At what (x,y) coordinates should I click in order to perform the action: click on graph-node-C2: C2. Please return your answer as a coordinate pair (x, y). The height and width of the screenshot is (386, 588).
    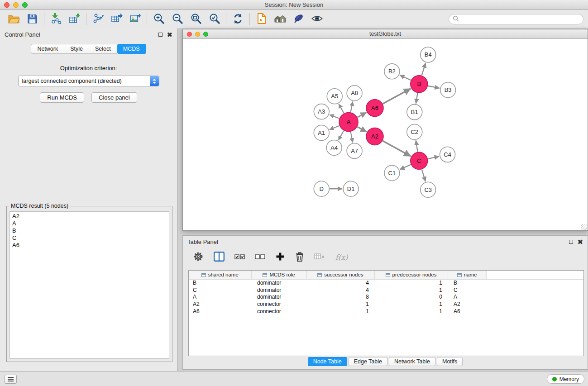
    Looking at the image, I should click on (415, 132).